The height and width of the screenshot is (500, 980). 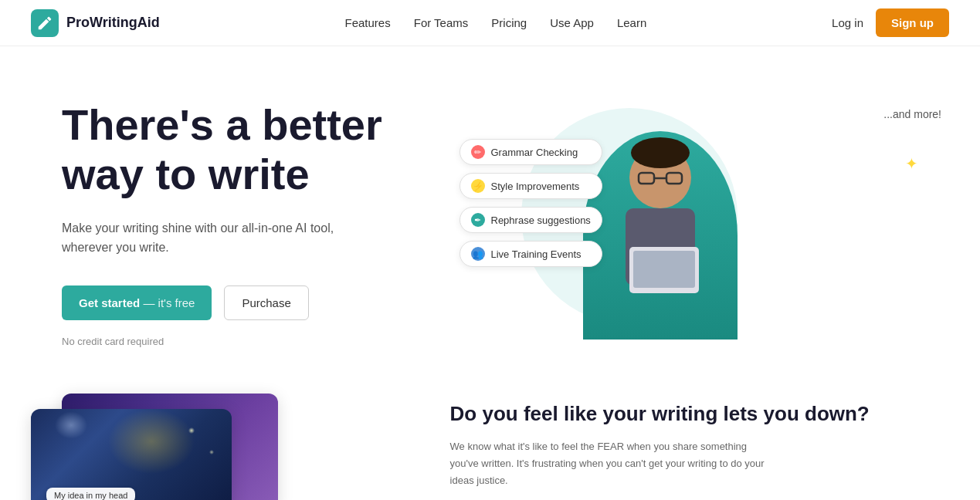 What do you see at coordinates (185, 174) in the screenshot?
I see `hero-title-line2: way to write` at bounding box center [185, 174].